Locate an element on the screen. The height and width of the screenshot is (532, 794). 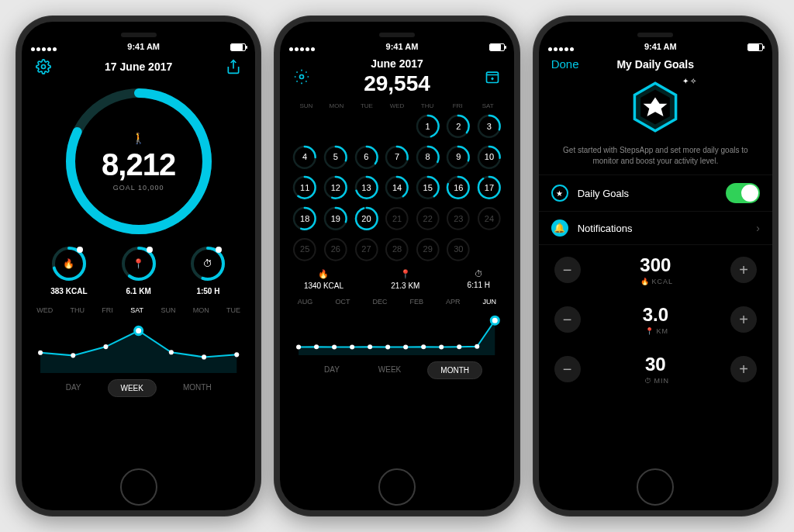
month-dec: DEC is located at coordinates (380, 302).